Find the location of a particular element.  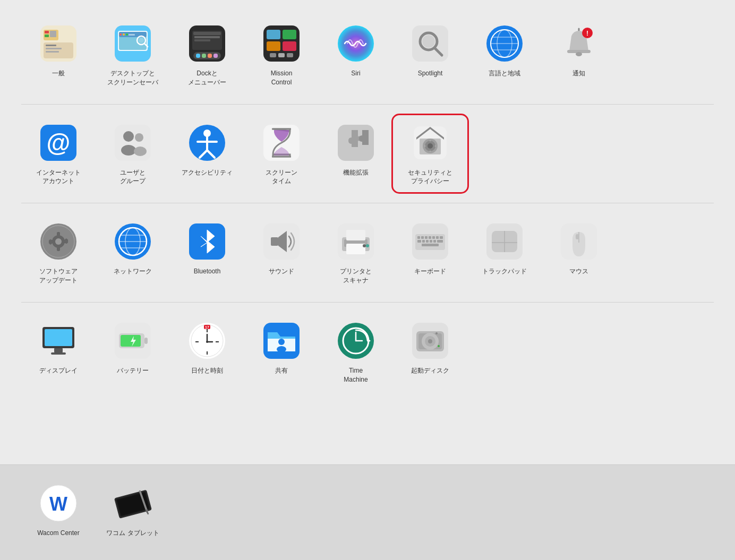

item-startup: 起動ディスク is located at coordinates (430, 352).